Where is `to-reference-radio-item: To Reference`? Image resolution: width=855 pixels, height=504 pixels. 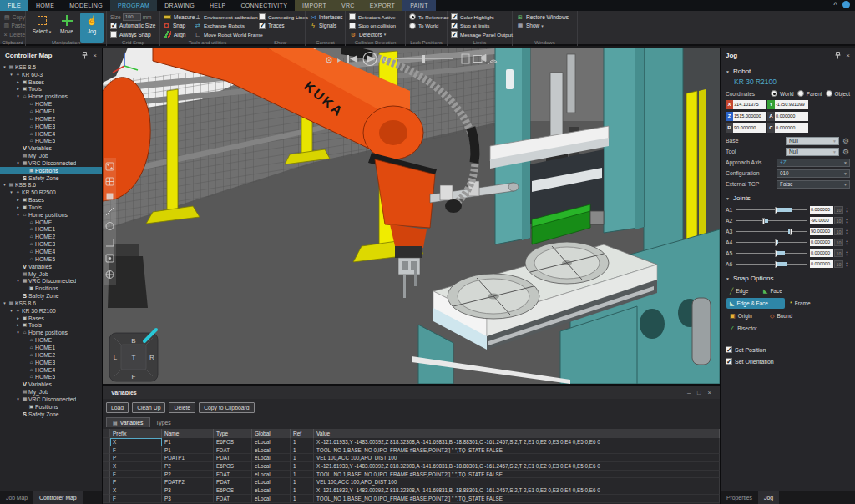
to-reference-radio-item: To Reference is located at coordinates (428, 17).